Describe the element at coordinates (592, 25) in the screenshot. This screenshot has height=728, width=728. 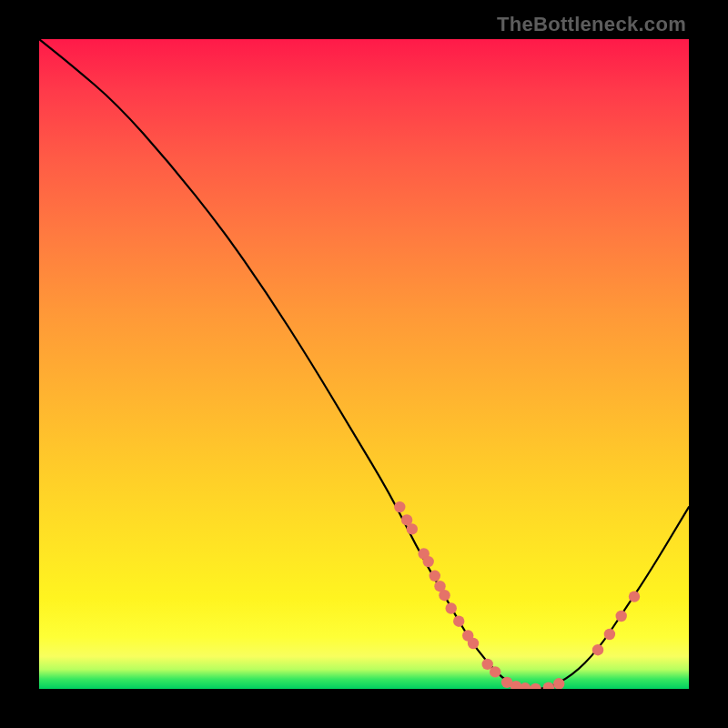
I see `watermark-text: TheBottleneck.com` at that location.